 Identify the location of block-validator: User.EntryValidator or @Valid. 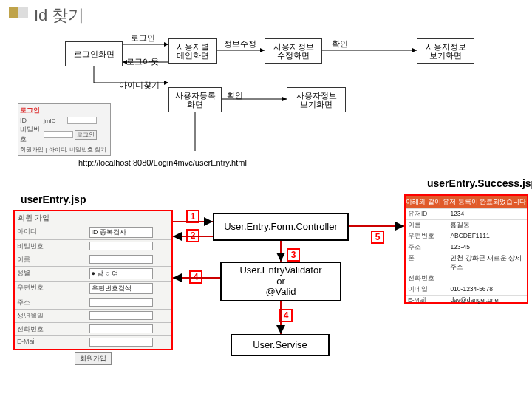
(281, 282).